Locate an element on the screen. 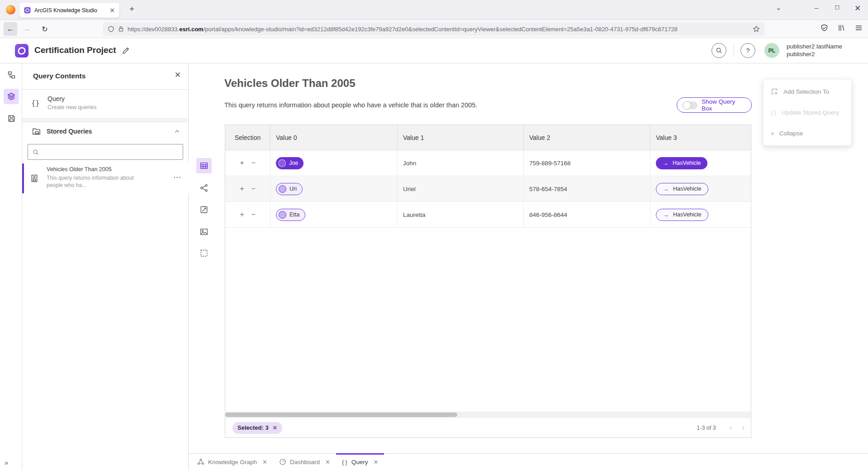  account-icon is located at coordinates (824, 28).